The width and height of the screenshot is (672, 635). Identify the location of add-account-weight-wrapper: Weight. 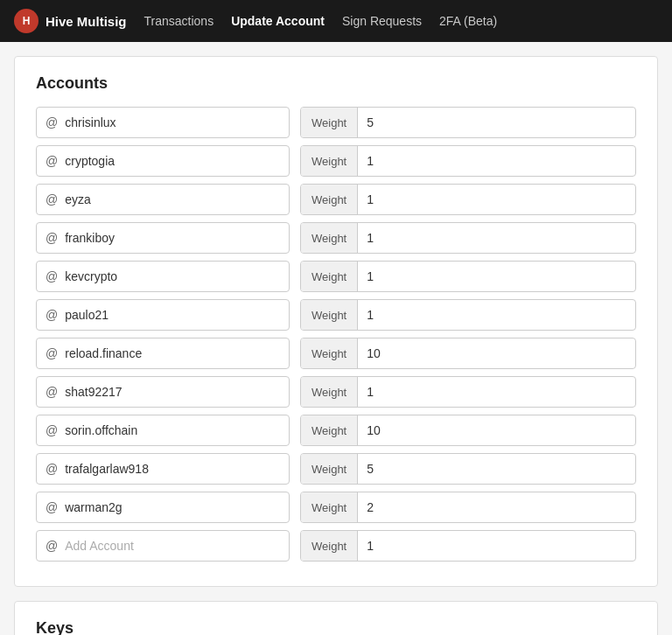
(468, 546).